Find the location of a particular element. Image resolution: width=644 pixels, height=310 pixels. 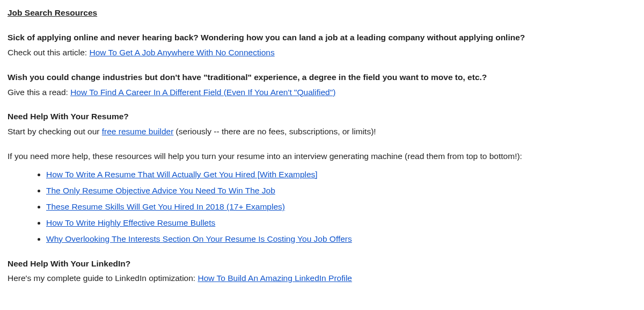

section-body: Start by checking out our free resume bu… is located at coordinates (322, 132).